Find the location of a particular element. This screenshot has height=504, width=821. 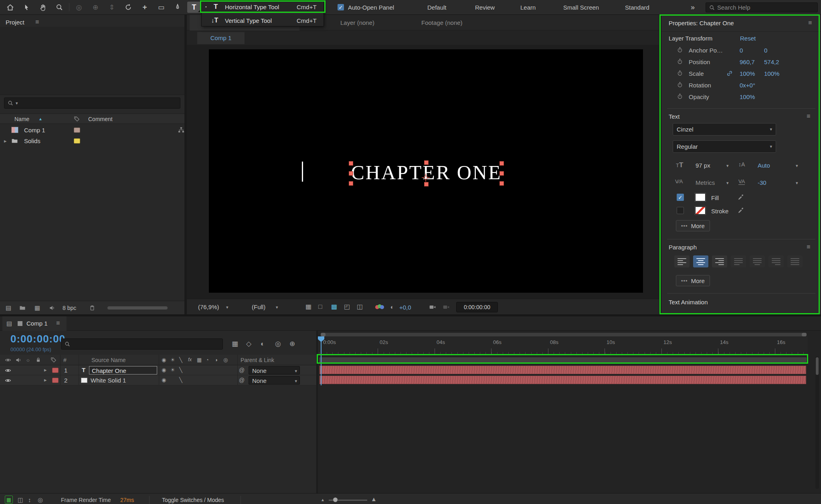

orbit-camera-tool: ◎ is located at coordinates (79, 7).